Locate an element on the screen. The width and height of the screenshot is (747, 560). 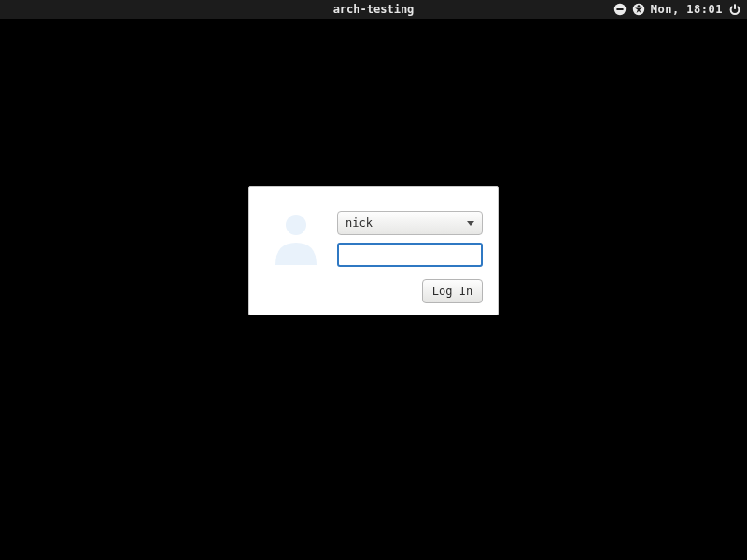
chevron-down-icon is located at coordinates (471, 224).